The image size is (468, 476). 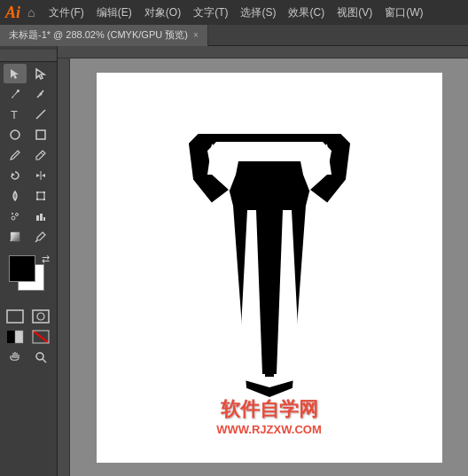 I want to click on gradient-tool, so click(x=15, y=237).